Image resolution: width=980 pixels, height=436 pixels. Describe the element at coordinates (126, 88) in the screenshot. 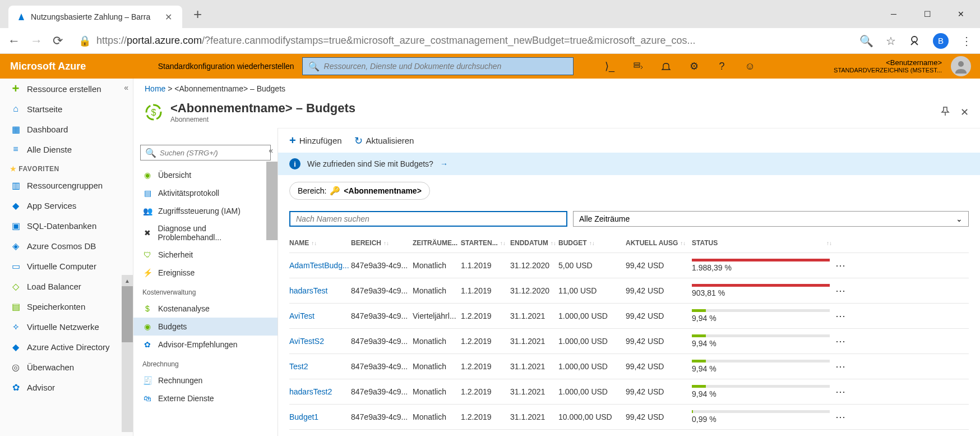

I see `sidebar-collapse-icon: «` at that location.